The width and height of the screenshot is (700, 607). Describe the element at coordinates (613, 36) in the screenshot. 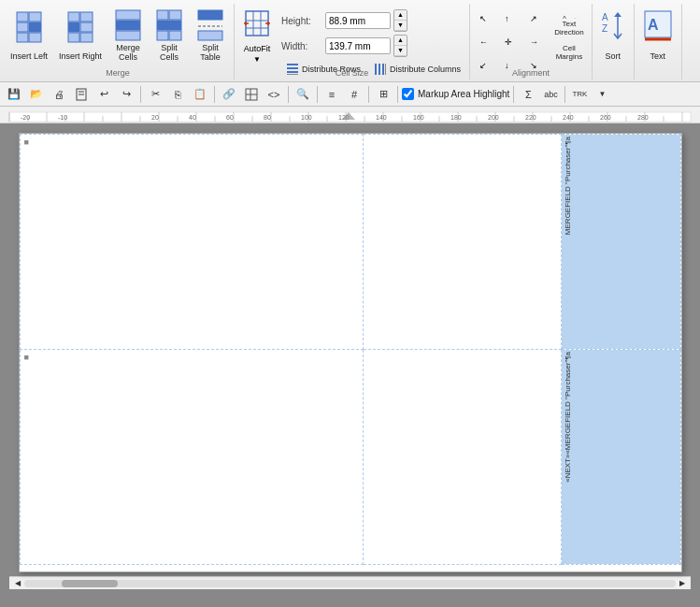

I see `sort-button: A Z Sort` at that location.